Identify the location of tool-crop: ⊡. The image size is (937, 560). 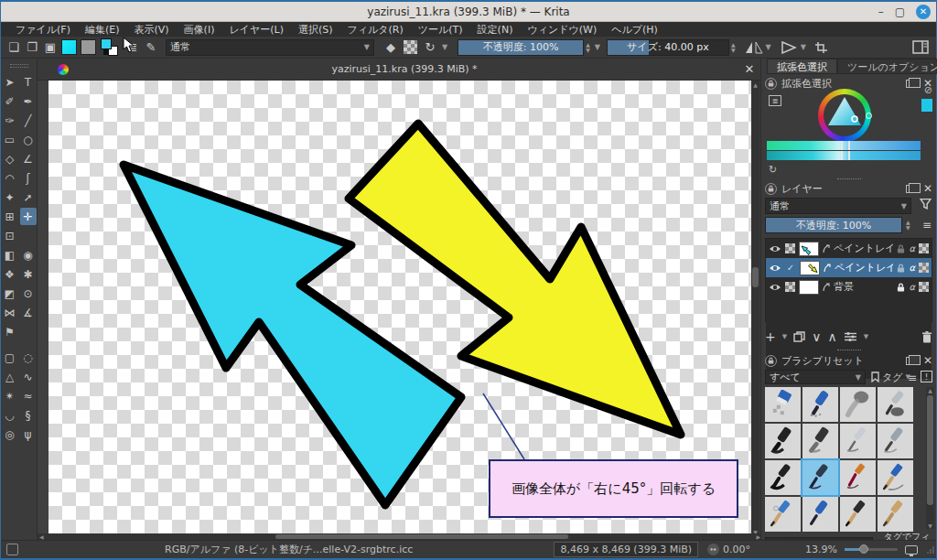
(10, 236).